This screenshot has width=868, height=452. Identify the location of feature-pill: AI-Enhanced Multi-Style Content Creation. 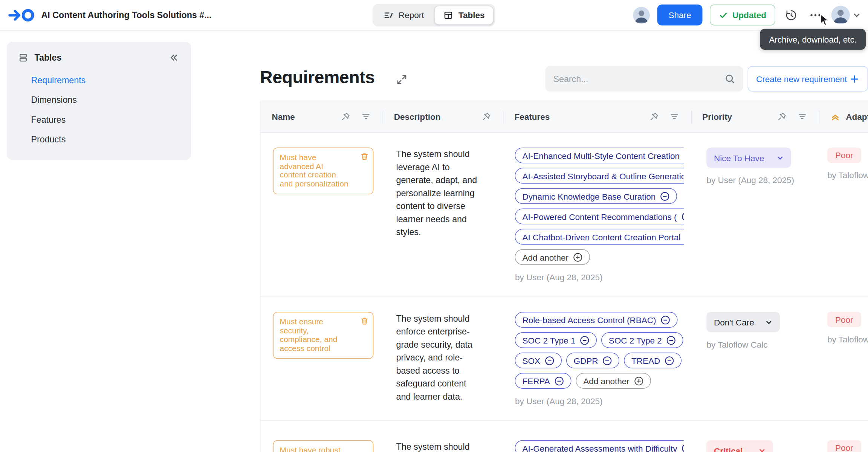
(600, 156).